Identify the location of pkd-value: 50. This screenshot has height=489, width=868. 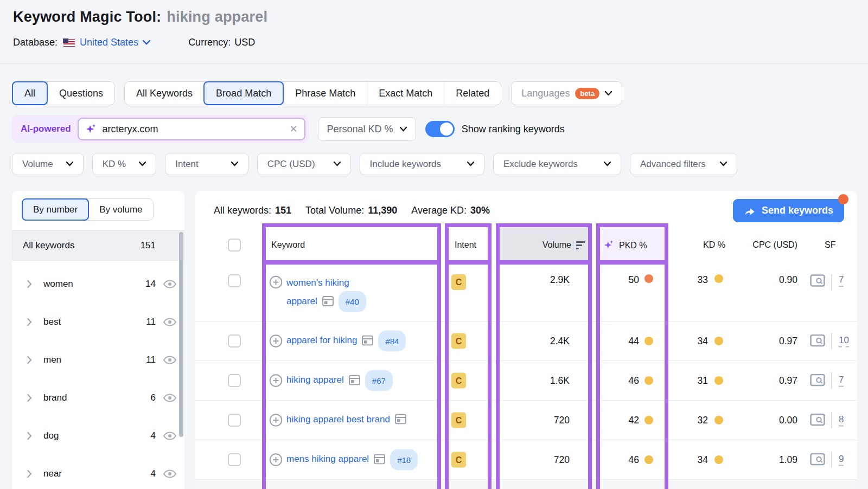
(634, 280).